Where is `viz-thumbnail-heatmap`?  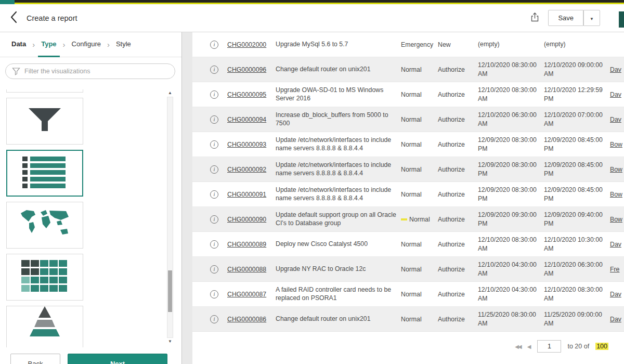
viz-thumbnail-heatmap is located at coordinates (45, 277).